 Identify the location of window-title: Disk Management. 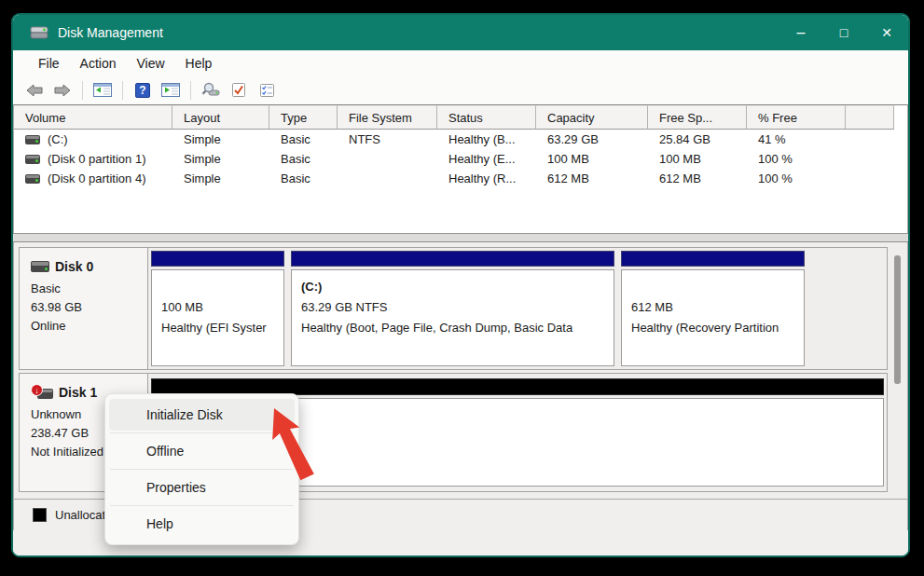
(110, 33).